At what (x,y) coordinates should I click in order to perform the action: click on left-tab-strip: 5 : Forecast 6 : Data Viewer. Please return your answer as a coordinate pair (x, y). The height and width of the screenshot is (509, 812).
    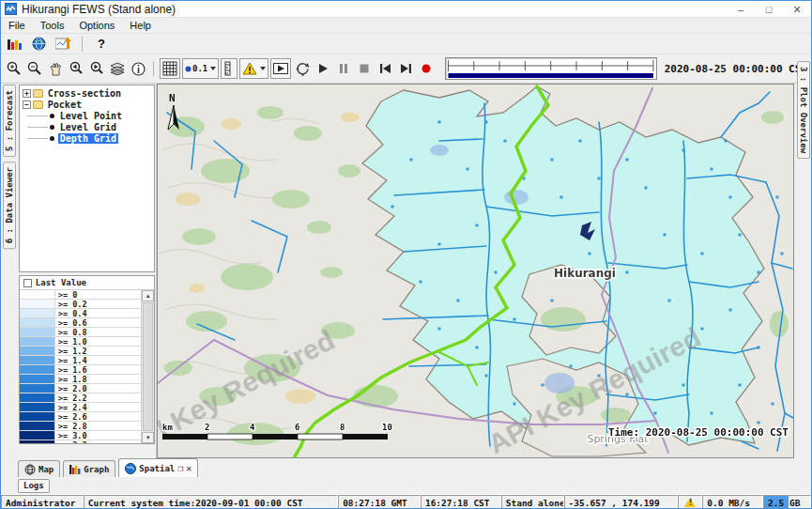
    Looking at the image, I should click on (9, 270).